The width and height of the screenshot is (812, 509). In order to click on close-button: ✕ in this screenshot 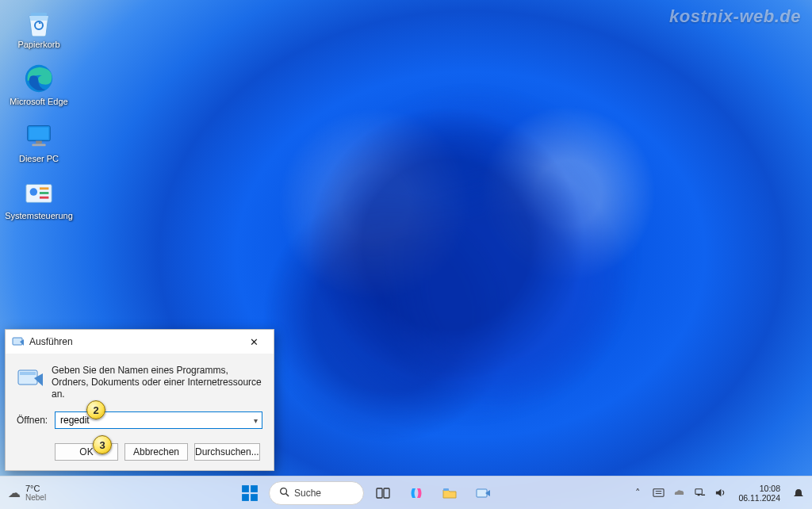, I will do `click(254, 342)`.